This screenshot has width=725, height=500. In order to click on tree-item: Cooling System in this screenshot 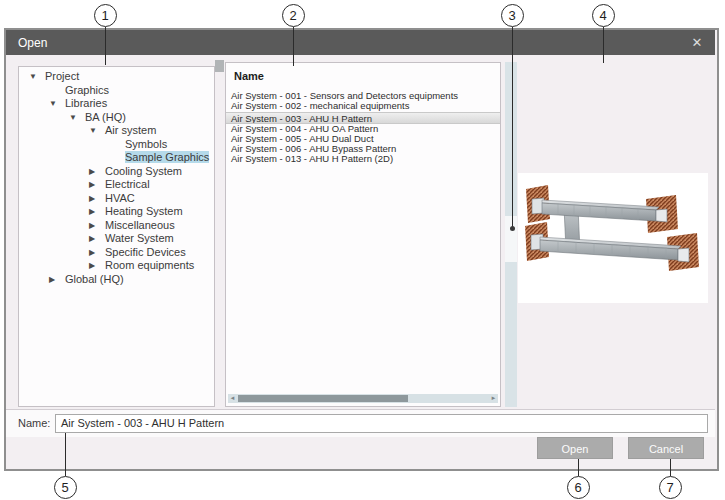, I will do `click(116, 172)`.